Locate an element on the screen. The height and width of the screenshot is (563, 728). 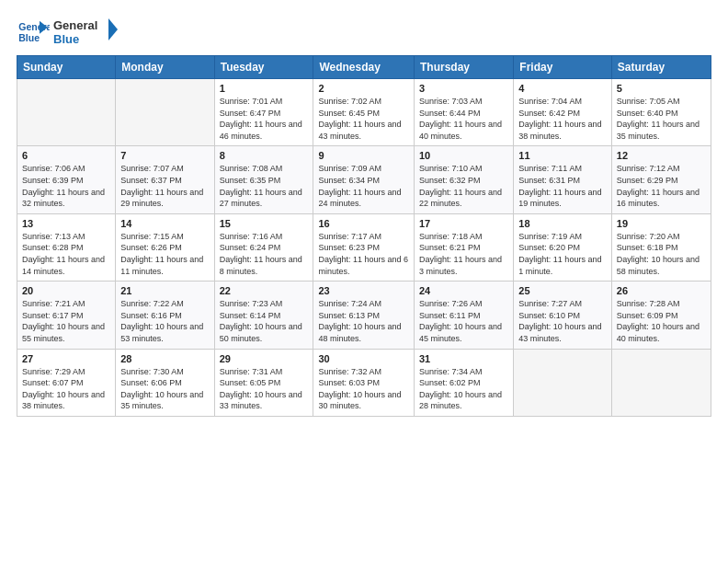
calendar-cell: 31Sunrise: 7:34 AMSunset: 6:02 PMDayligh… is located at coordinates (464, 383).